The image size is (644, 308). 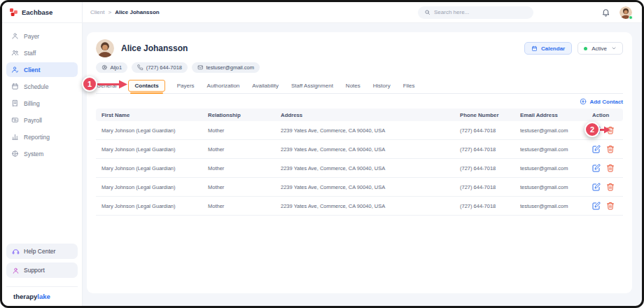 What do you see at coordinates (36, 137) in the screenshot?
I see `sidebar-item-label: Reporting` at bounding box center [36, 137].